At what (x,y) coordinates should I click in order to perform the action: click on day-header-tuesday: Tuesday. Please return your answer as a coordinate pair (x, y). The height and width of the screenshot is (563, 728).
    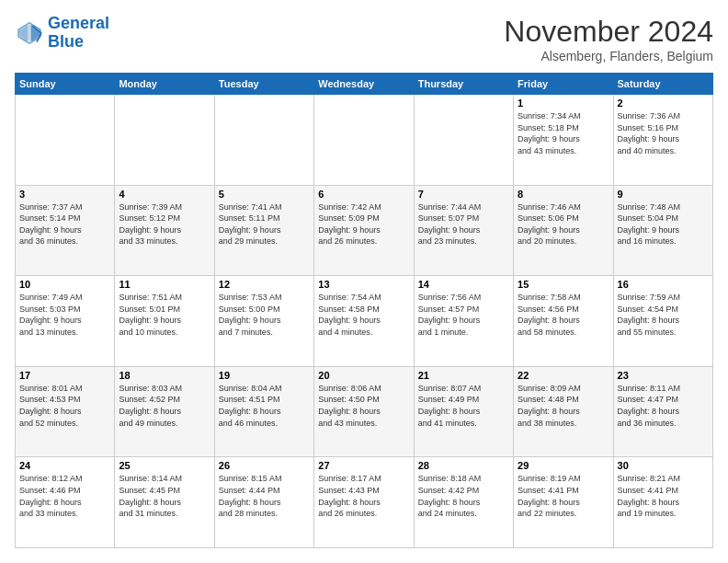
    Looking at the image, I should click on (264, 85).